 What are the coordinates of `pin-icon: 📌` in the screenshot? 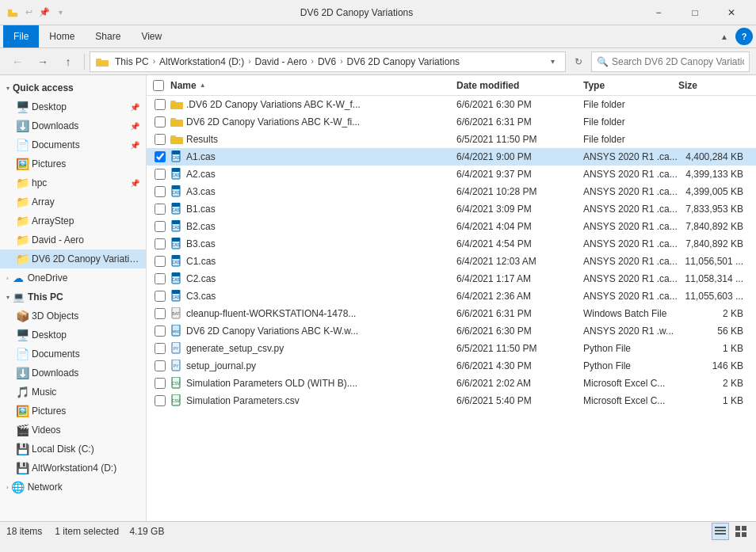 It's located at (44, 13).